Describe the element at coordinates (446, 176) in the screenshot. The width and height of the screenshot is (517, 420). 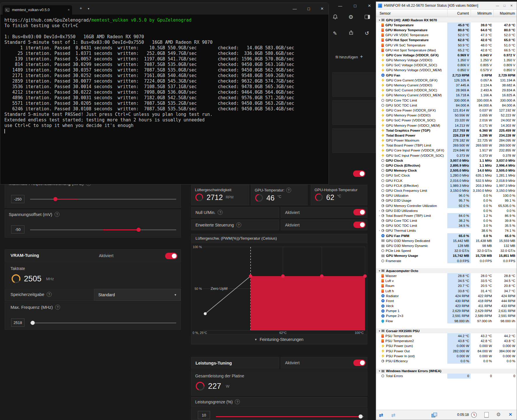
I see `sensor-row: GPU SoC Clock1,280.0 MHz635.1 MHz1,281.1…` at that location.